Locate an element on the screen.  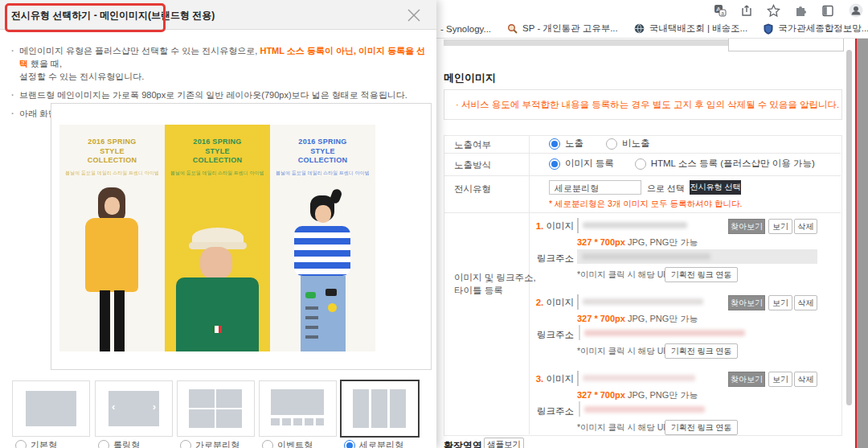
image-number-label: 3. 이미지 is located at coordinates (550, 380).